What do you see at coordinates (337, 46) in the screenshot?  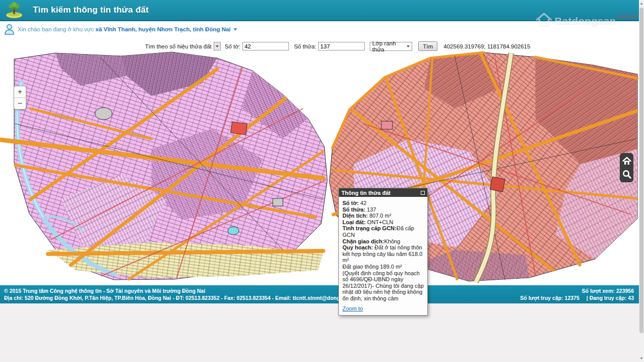 I see `search-toolbar: Tìm theo số hiệu thửa đất Số tờ: Số thửa…` at bounding box center [337, 46].